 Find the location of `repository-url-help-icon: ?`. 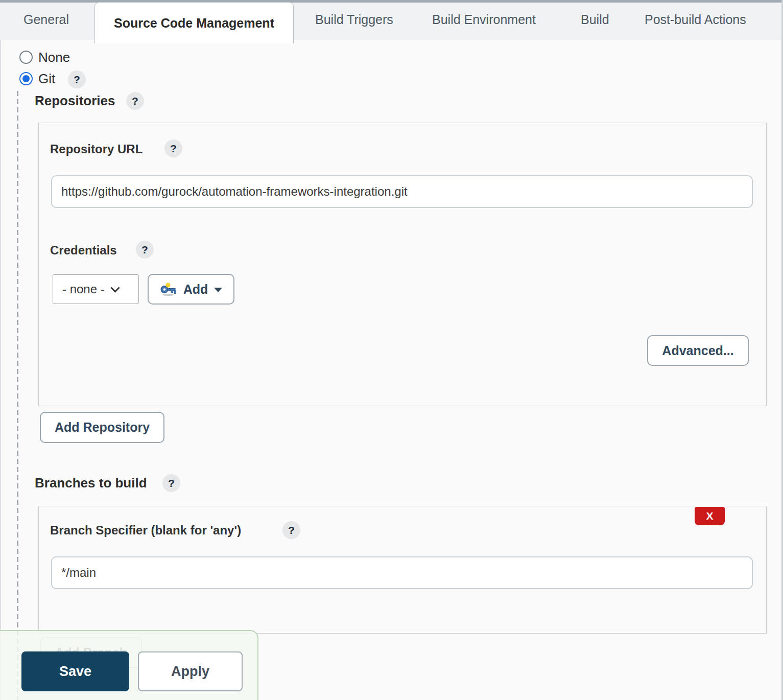

repository-url-help-icon: ? is located at coordinates (174, 148).